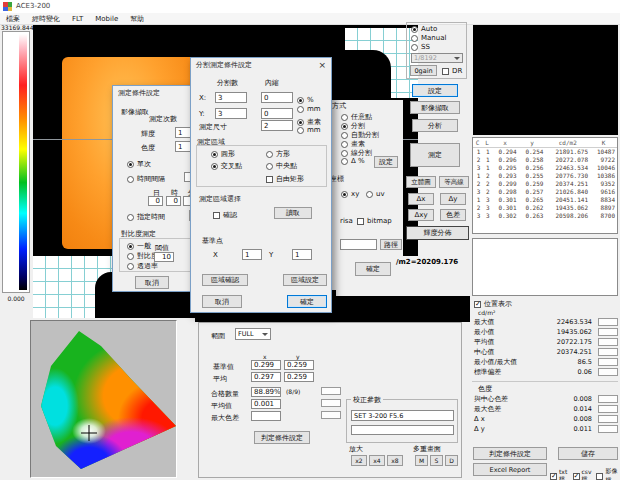  I want to click on csv-checkbox, so click(576, 476).